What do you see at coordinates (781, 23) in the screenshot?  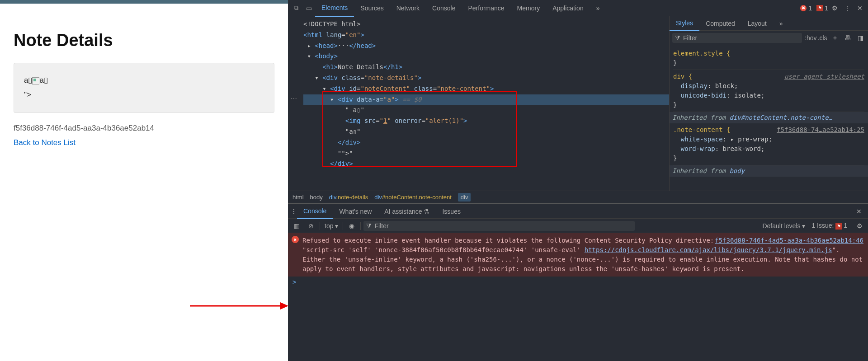 I see `stab-more: »` at bounding box center [781, 23].